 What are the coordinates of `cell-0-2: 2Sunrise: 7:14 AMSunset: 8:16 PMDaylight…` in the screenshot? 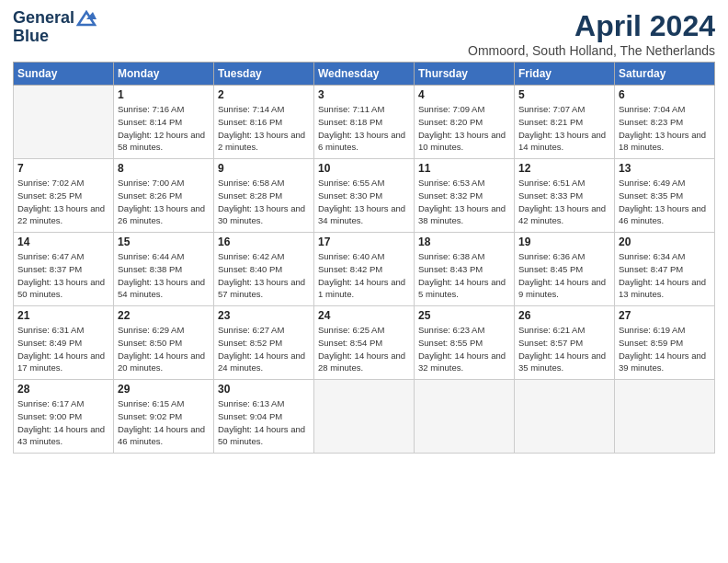 It's located at (265, 122).